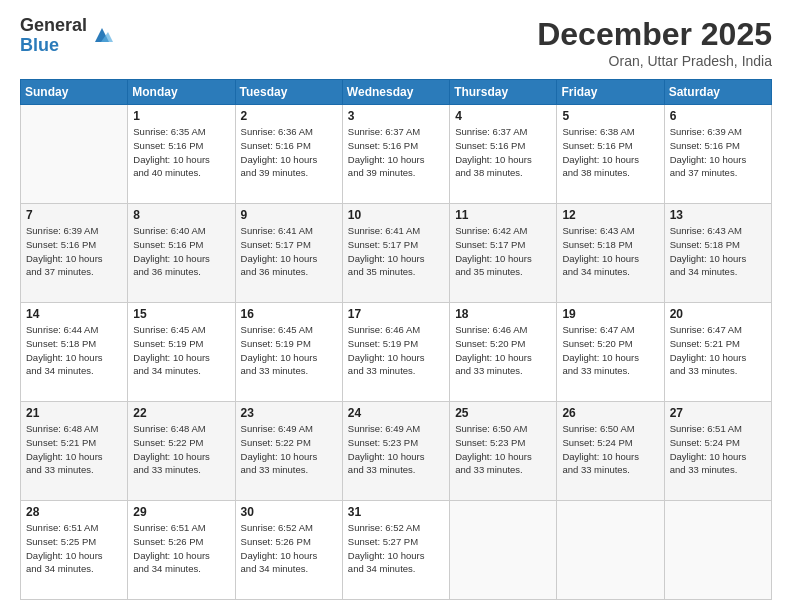 This screenshot has height=612, width=792. Describe the element at coordinates (503, 116) in the screenshot. I see `day-number: 4` at that location.